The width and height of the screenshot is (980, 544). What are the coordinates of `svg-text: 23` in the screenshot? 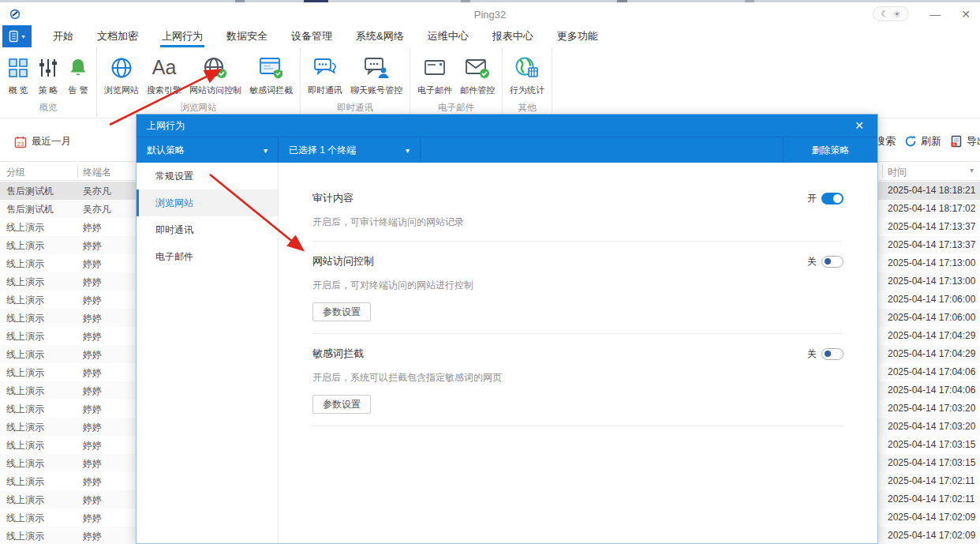 It's located at (21, 144).